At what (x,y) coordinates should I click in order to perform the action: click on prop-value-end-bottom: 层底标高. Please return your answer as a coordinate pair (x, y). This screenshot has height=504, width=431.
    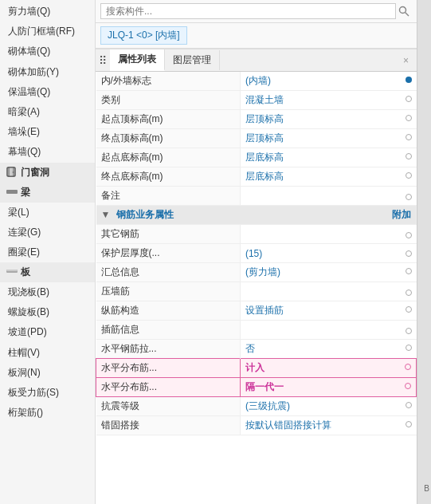
    Looking at the image, I should click on (328, 177).